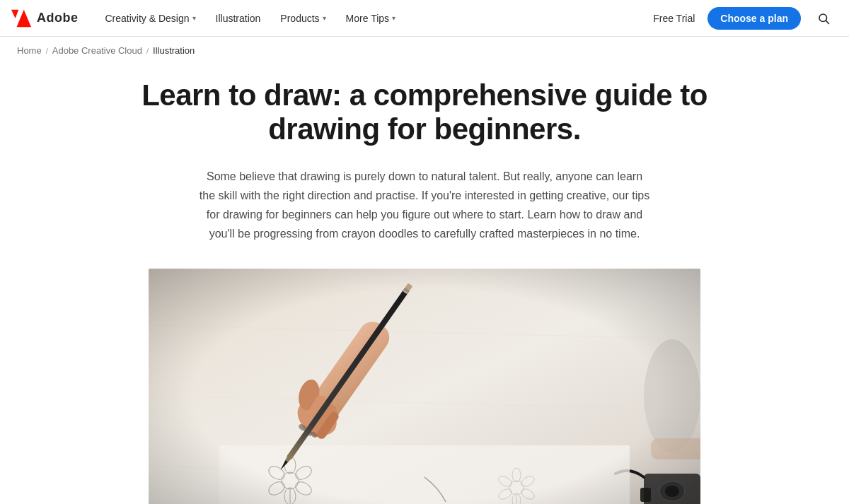 The width and height of the screenshot is (849, 504). I want to click on nav-products: Products ▾, so click(303, 18).